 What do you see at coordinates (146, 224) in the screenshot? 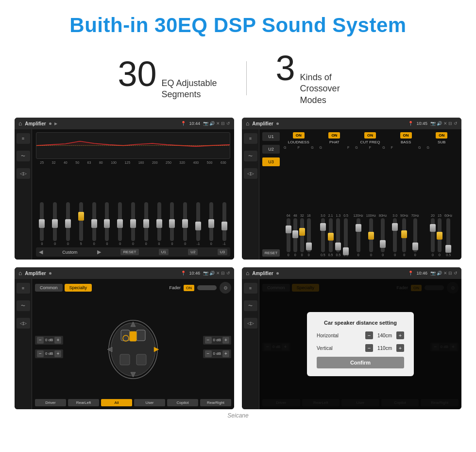
I see `eq-slider-9: 0` at bounding box center [146, 224].